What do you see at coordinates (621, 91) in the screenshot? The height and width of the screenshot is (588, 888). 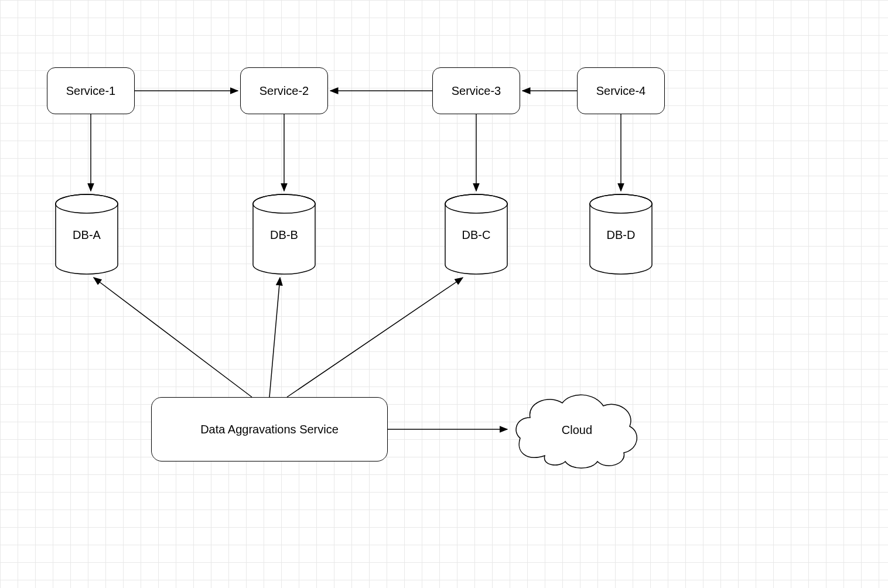 I see `service-4-node: Service-4` at bounding box center [621, 91].